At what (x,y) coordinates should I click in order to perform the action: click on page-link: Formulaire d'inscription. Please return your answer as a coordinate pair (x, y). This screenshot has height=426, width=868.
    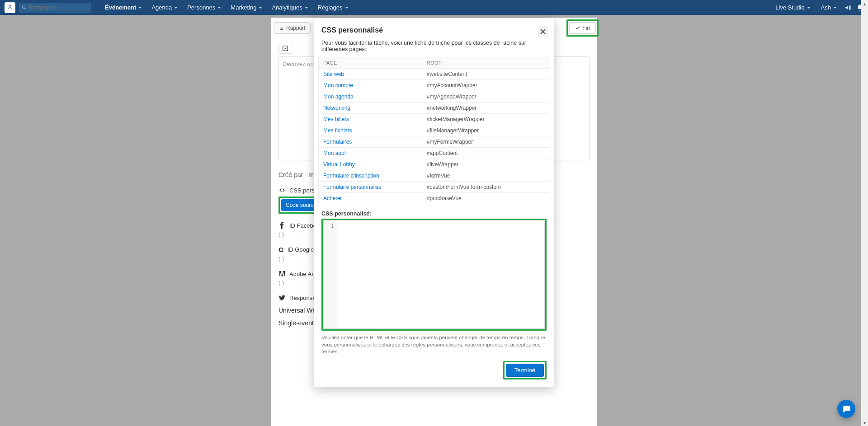
    Looking at the image, I should click on (351, 176).